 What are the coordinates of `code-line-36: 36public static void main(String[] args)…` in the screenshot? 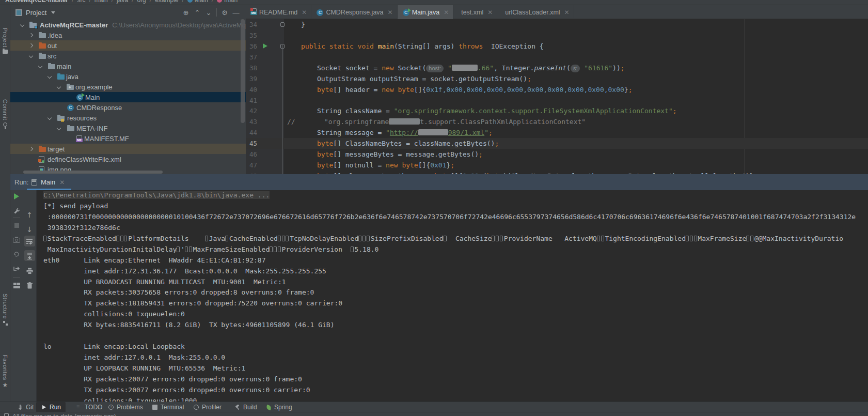 It's located at (557, 47).